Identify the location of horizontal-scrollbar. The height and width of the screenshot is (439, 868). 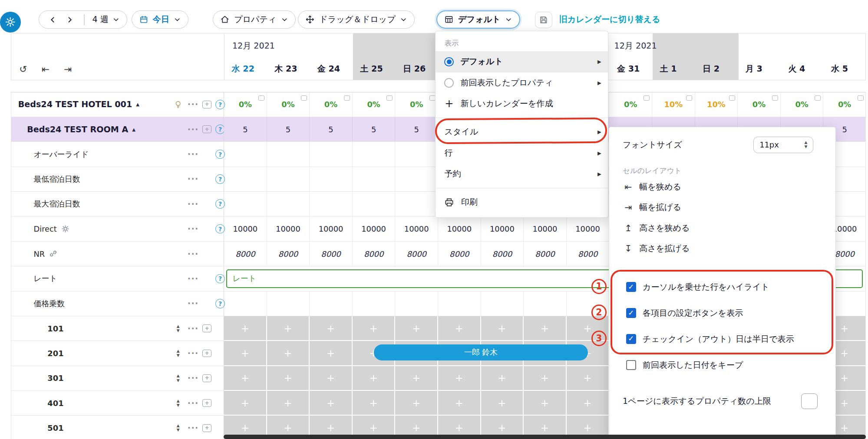
(545, 437).